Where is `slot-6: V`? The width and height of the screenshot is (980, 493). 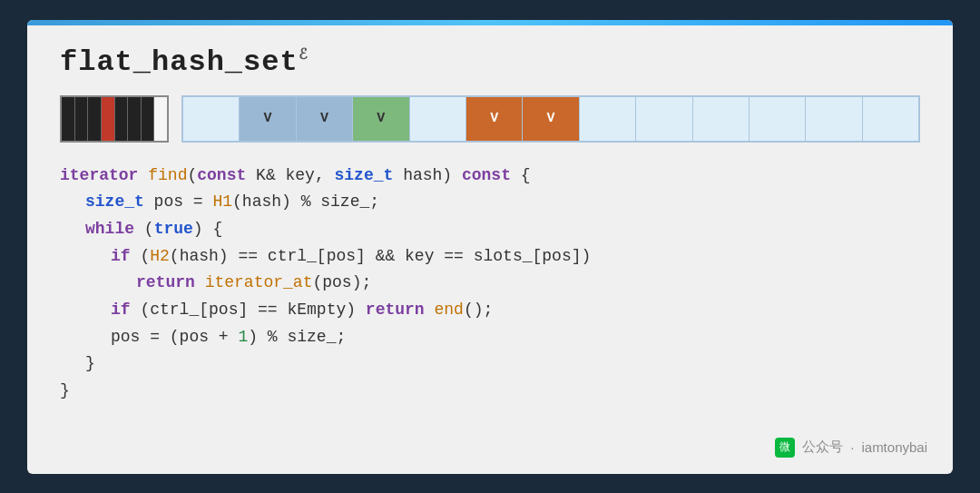 slot-6: V is located at coordinates (551, 119).